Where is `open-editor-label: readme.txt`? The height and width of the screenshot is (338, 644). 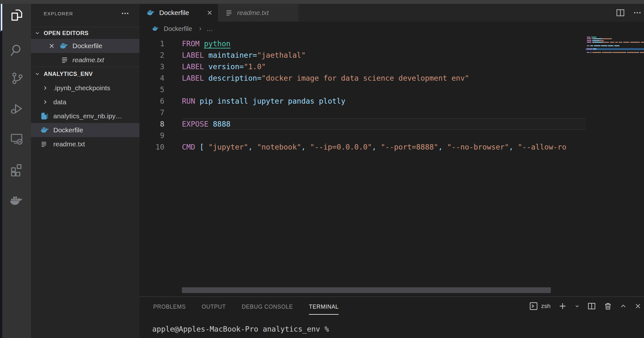
open-editor-label: readme.txt is located at coordinates (88, 60).